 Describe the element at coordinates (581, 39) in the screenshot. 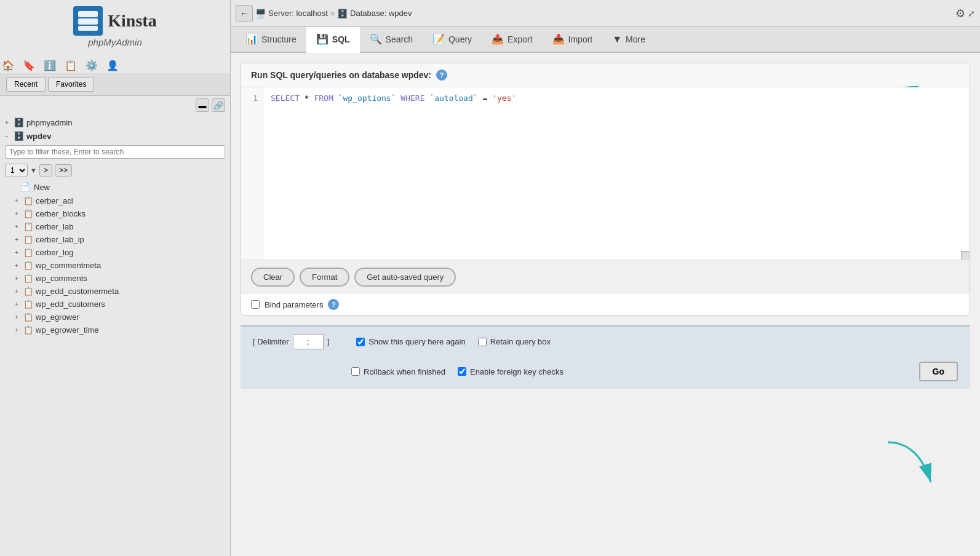

I see `tab-import-label: Import` at that location.